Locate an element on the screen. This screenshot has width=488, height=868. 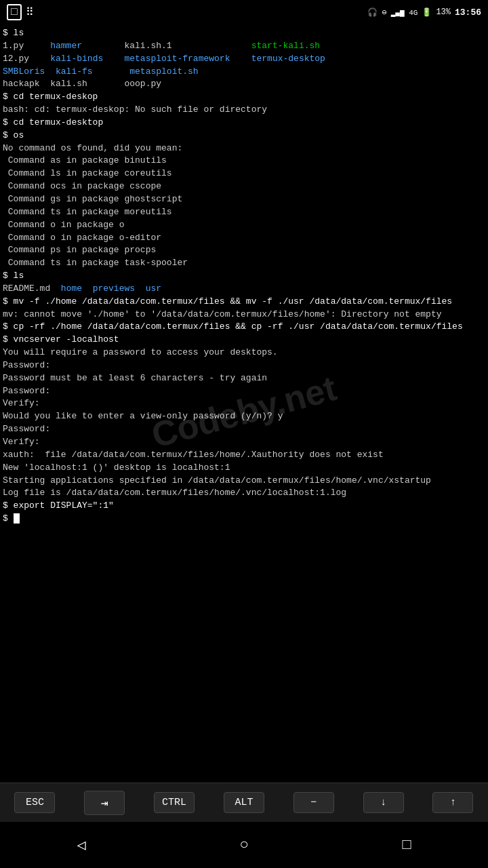
back-button: ◁ is located at coordinates (81, 845).